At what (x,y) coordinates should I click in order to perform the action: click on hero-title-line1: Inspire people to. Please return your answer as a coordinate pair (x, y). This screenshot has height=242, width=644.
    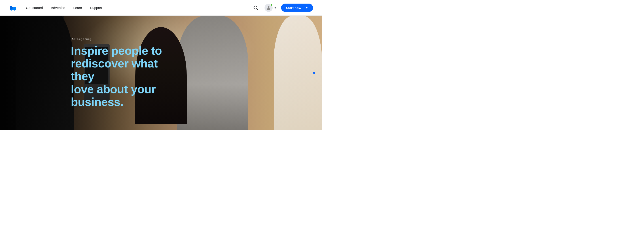
    Looking at the image, I should click on (116, 51).